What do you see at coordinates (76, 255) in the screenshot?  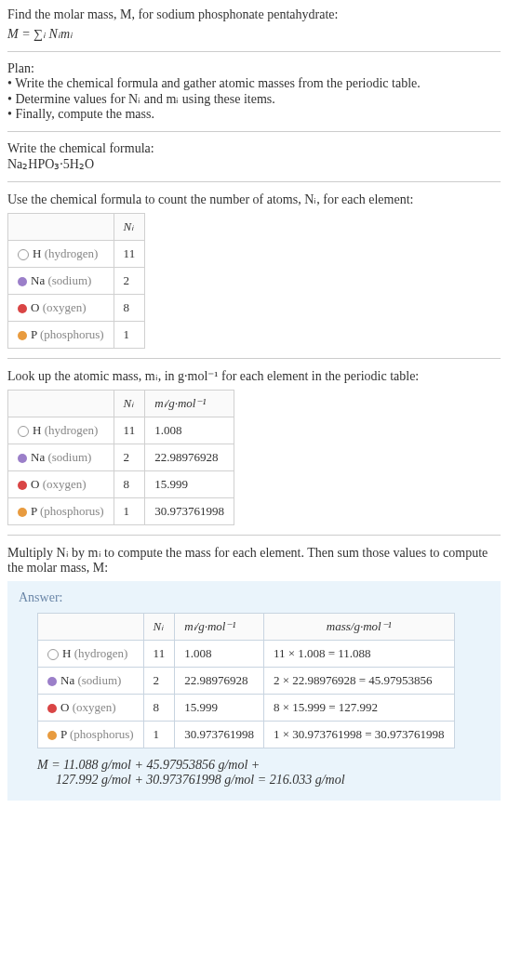 I see `table-row: H (hydrogen) 11` at bounding box center [76, 255].